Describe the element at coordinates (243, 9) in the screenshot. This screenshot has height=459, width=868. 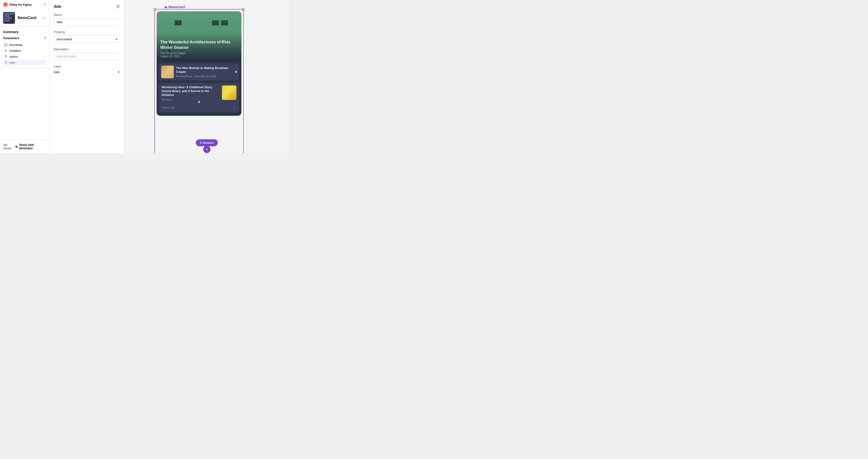
I see `handle-top-right` at that location.